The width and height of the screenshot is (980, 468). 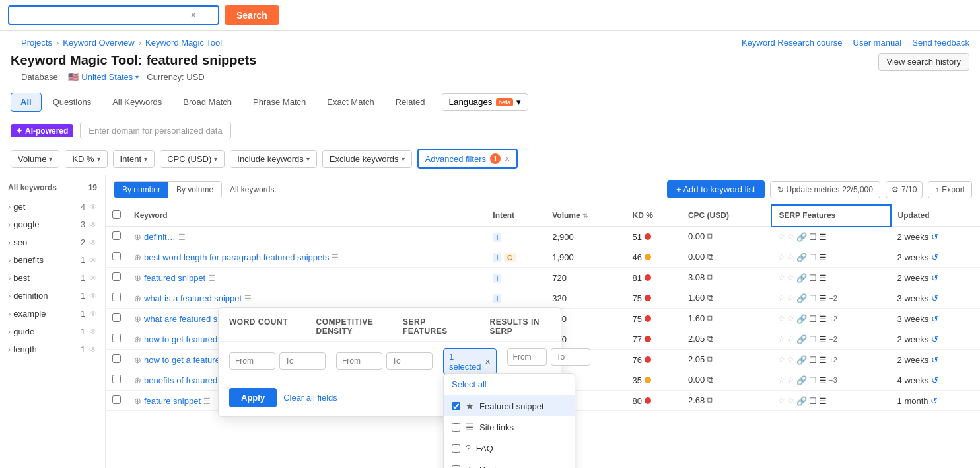 I want to click on cpc-col-header: CPC (USD), so click(x=726, y=215).